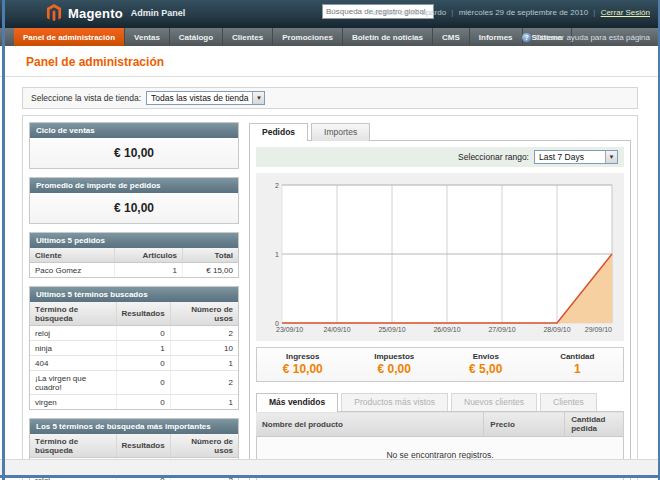 This screenshot has width=660, height=480. What do you see at coordinates (394, 402) in the screenshot?
I see `tab-productos-m-s-vistos: Productos más vistos` at bounding box center [394, 402].